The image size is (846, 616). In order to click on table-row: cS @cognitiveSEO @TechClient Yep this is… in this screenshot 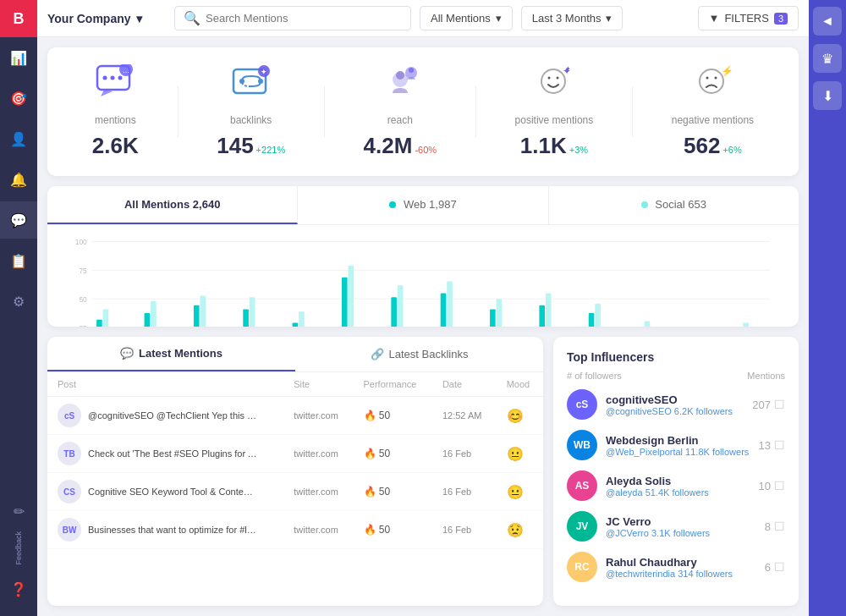, I will do `click(295, 416)`.